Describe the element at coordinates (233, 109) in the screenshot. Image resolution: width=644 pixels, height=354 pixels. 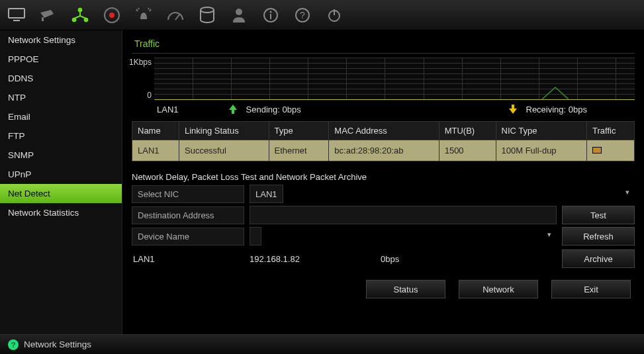
I see `arrow-up-icon` at that location.